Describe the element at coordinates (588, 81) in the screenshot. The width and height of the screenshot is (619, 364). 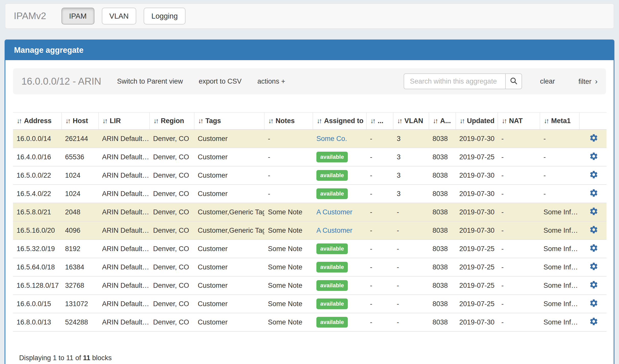
I see `filter-link: filter›` at that location.